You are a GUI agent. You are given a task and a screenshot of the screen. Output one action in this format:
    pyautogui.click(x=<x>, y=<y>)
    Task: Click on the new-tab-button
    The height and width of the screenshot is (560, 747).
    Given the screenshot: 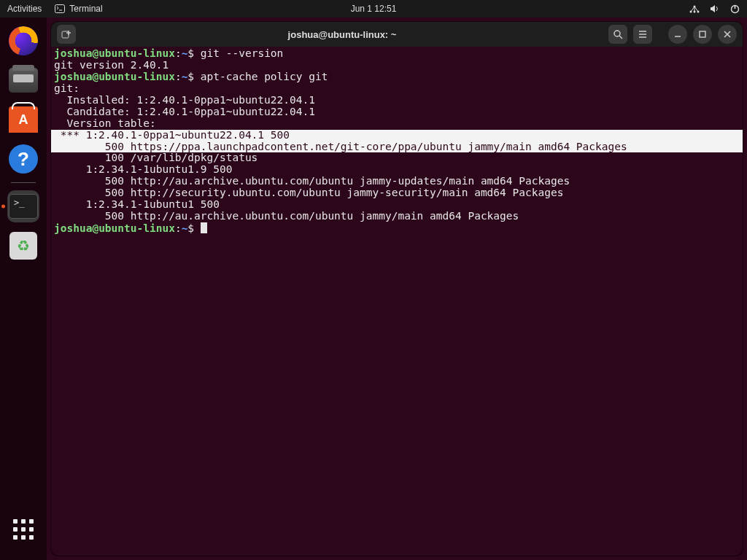 What is the action you would take?
    pyautogui.click(x=66, y=34)
    